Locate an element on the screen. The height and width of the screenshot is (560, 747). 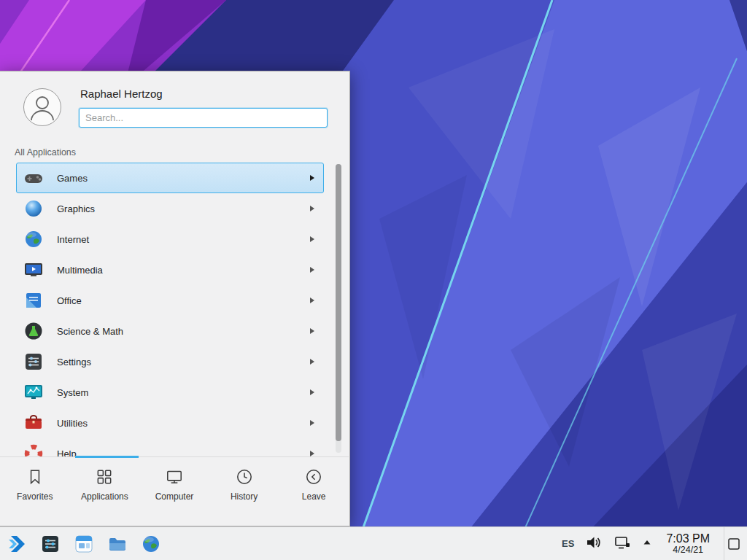
category-settings: Settings is located at coordinates (170, 362).